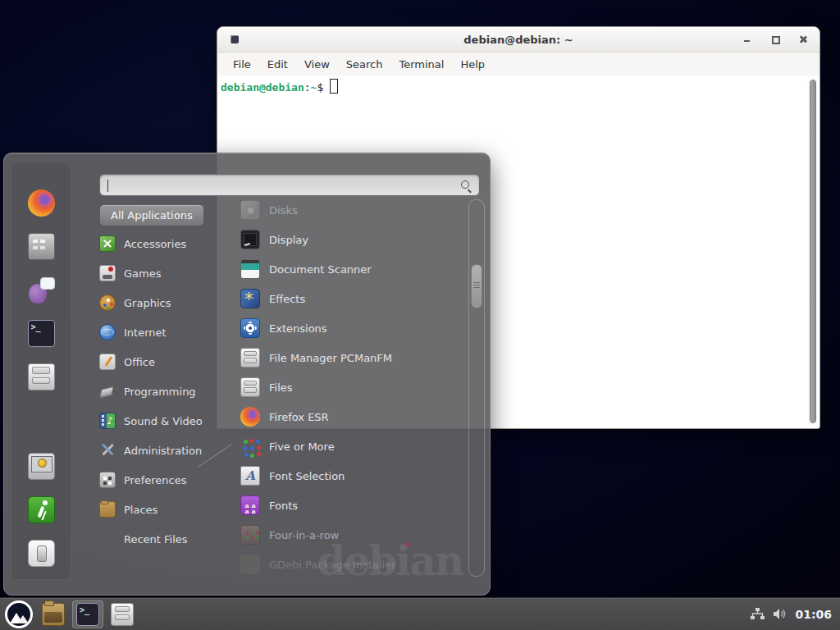 The width and height of the screenshot is (840, 630). What do you see at coordinates (352, 476) in the screenshot?
I see `app-font-selection: Font Selection` at bounding box center [352, 476].